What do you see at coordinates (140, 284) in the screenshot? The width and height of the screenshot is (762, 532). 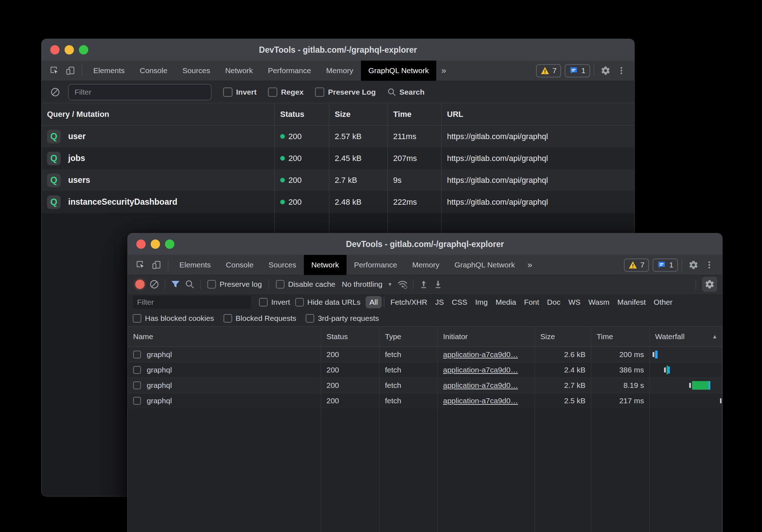 I see `record-button` at bounding box center [140, 284].